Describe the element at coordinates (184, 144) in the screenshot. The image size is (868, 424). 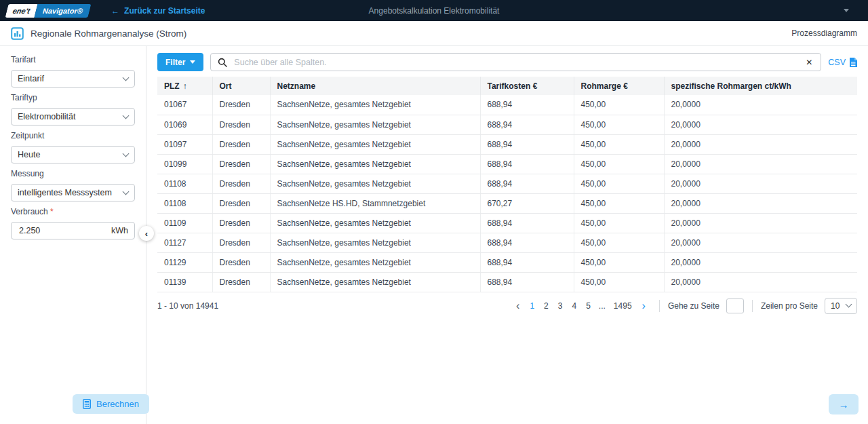
I see `table-cell: 01097` at that location.